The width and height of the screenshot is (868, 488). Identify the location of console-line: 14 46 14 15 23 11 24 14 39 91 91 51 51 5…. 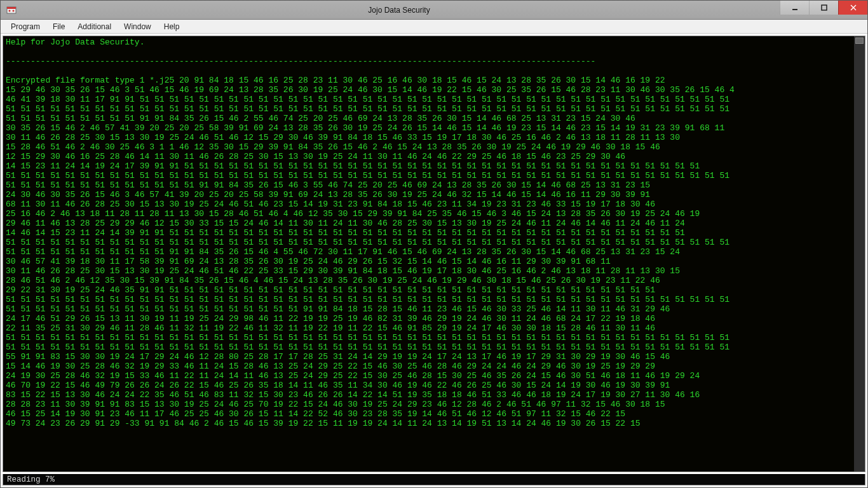
(346, 233).